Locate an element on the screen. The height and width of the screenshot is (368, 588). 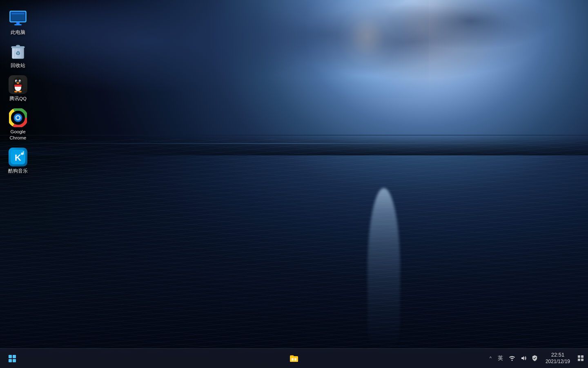
taskbar: ^ 英 is located at coordinates (294, 358).